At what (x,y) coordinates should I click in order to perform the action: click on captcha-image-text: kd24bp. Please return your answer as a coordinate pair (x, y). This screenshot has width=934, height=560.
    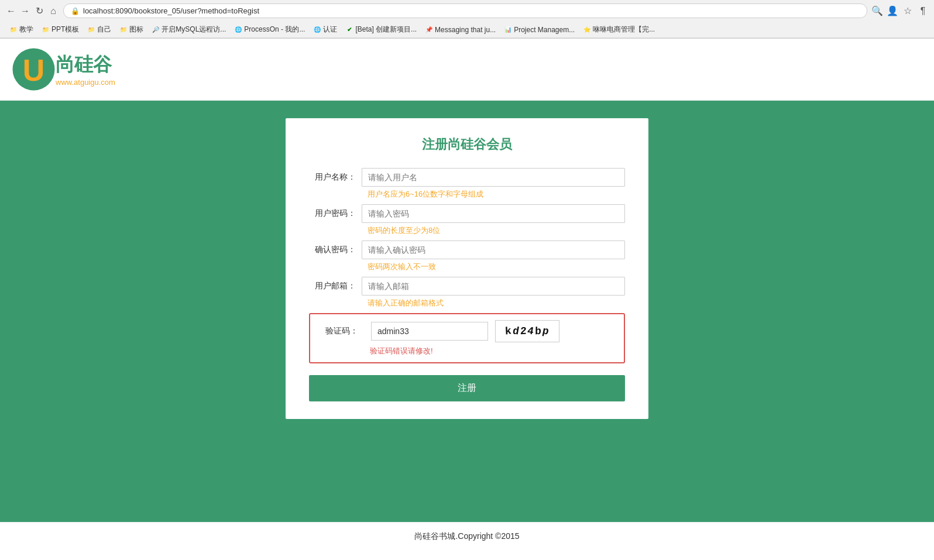
    Looking at the image, I should click on (528, 331).